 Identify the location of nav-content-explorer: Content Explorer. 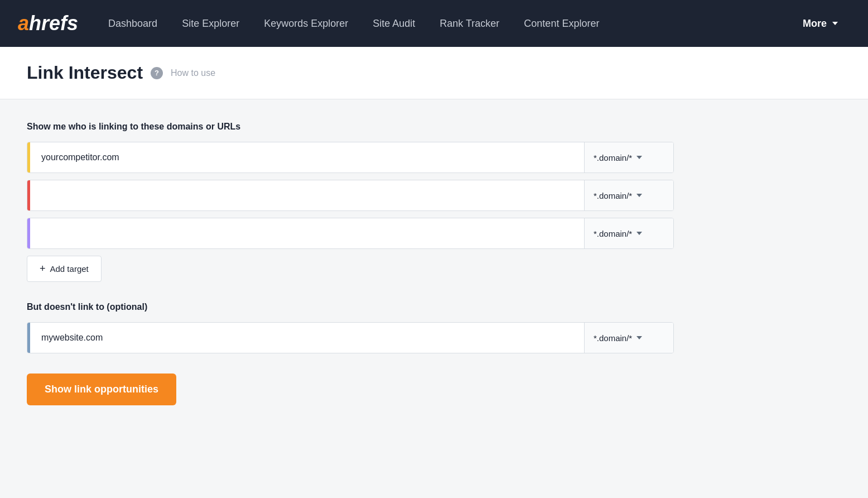
(561, 23).